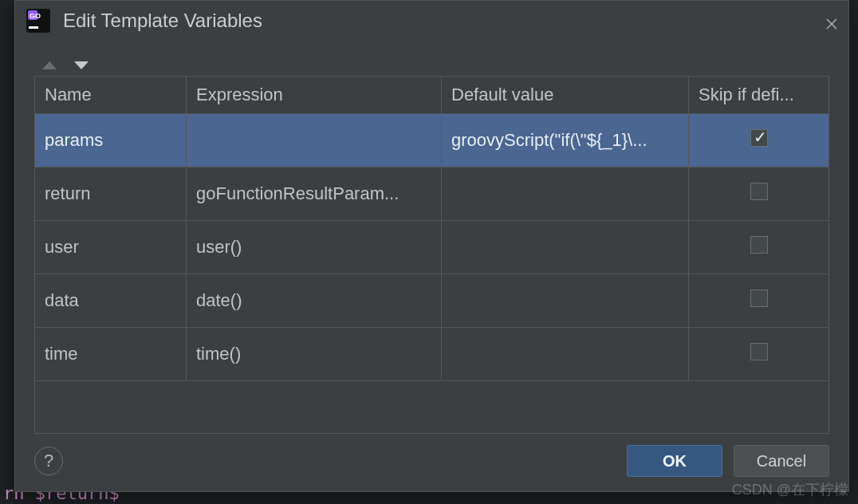 The width and height of the screenshot is (858, 504). Describe the element at coordinates (432, 140) in the screenshot. I see `table-row: paramsgroovyScript("if(\"${_1}\...` at that location.